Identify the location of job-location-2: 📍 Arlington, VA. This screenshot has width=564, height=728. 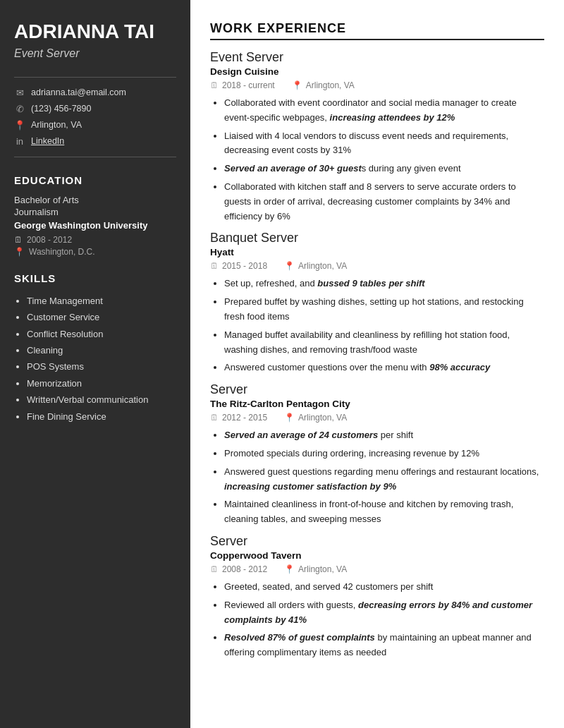
(316, 266).